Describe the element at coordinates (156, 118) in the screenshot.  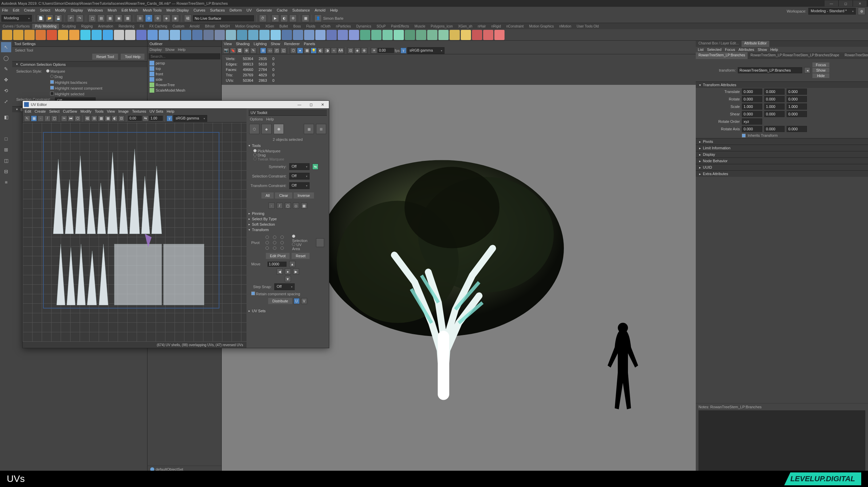
I see `uv-v-field` at that location.